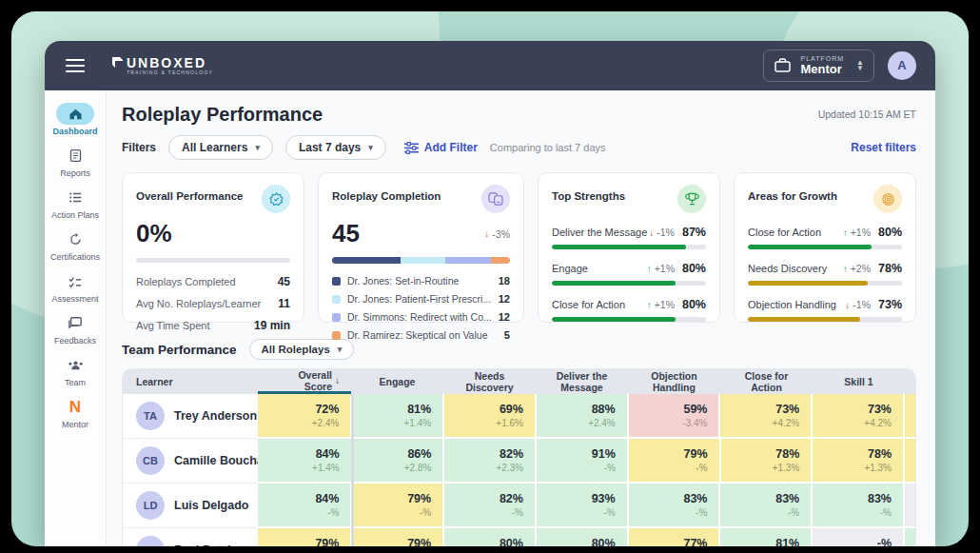  Describe the element at coordinates (519, 506) in the screenshot. I see `table-row: LD Luis Delgado 84%-% 79%-% 82%-% 93%-% …` at that location.